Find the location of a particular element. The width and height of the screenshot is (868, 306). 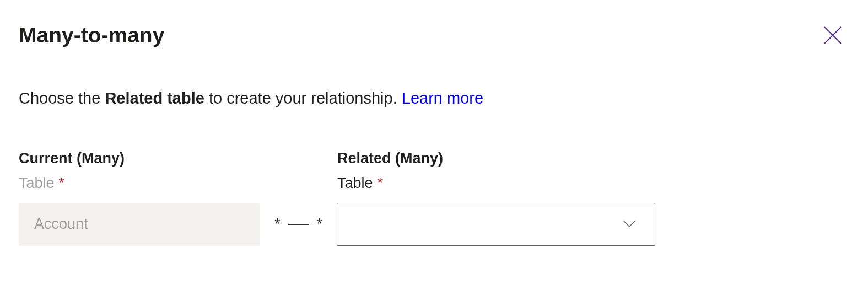

current-heading: Current (Many) is located at coordinates (139, 159).